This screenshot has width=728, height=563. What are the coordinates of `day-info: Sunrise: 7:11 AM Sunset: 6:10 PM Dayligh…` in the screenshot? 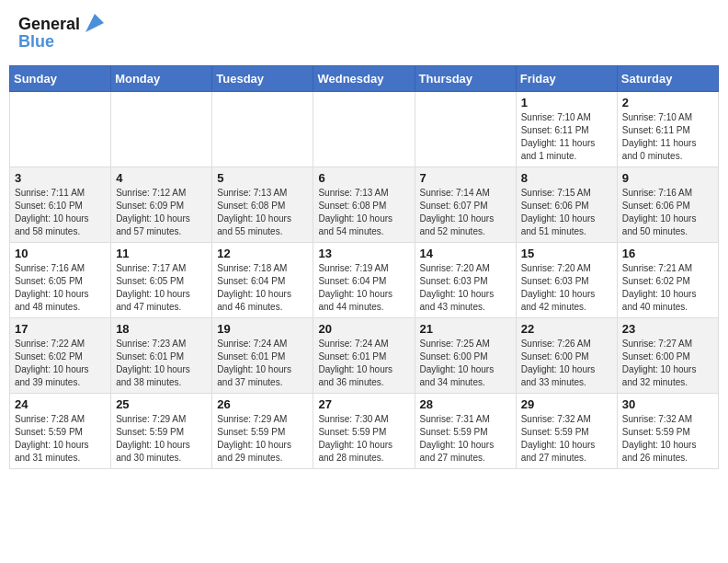 It's located at (61, 213).